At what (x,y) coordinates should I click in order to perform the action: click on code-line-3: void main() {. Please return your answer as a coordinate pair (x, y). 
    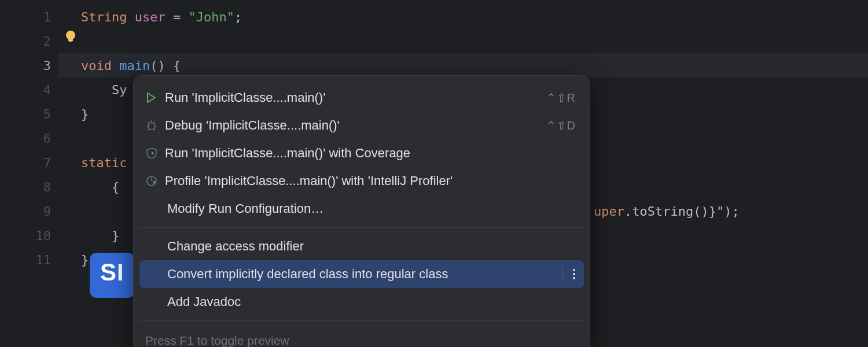
    Looking at the image, I should click on (463, 65).